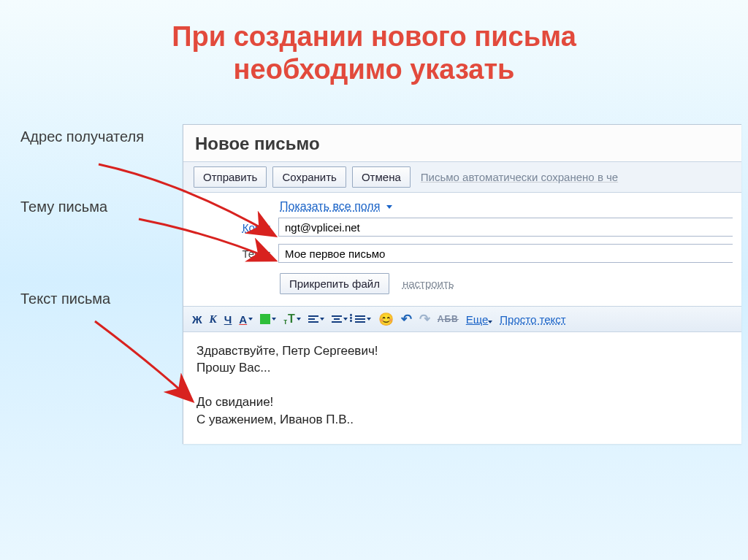 The width and height of the screenshot is (748, 560). Describe the element at coordinates (506, 207) in the screenshot. I see `show-all-fields: Показать все поля` at that location.